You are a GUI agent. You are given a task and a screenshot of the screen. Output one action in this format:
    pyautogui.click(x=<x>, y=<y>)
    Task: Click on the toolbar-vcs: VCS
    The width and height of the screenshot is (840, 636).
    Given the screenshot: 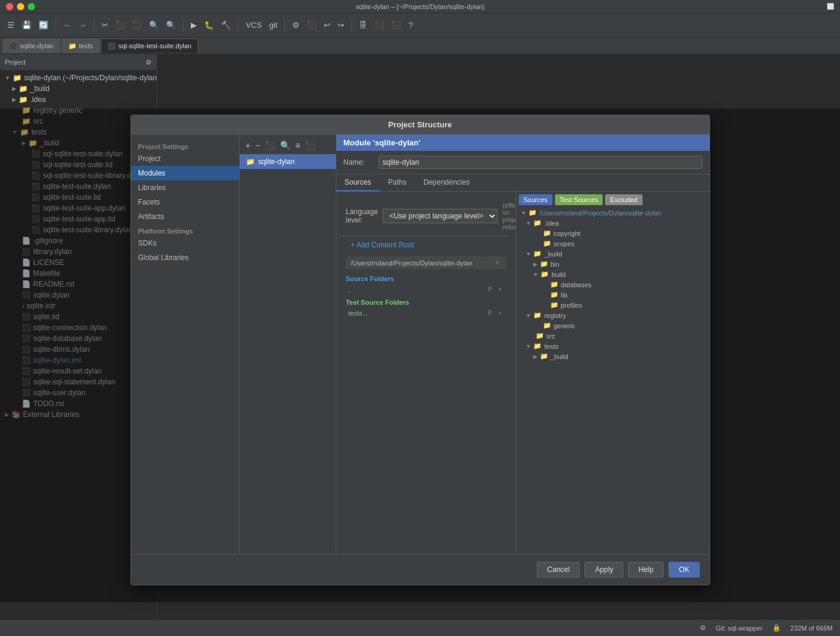 What is the action you would take?
    pyautogui.click(x=254, y=25)
    